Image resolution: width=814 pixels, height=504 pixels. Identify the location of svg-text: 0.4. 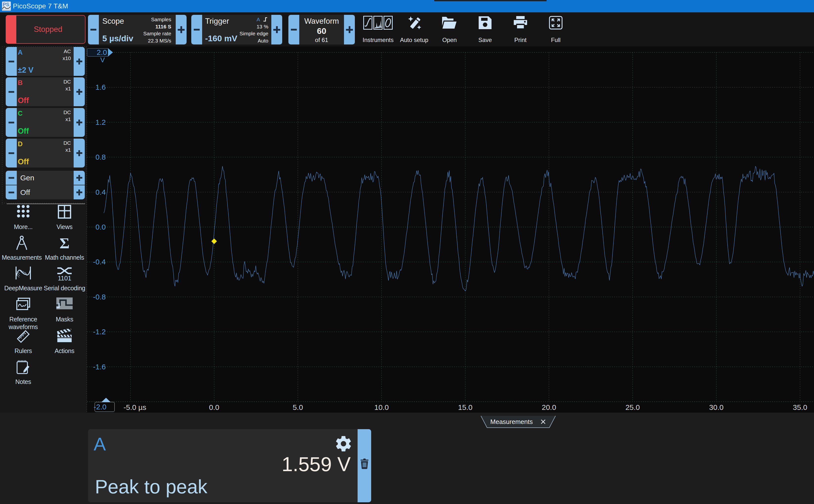
(101, 192).